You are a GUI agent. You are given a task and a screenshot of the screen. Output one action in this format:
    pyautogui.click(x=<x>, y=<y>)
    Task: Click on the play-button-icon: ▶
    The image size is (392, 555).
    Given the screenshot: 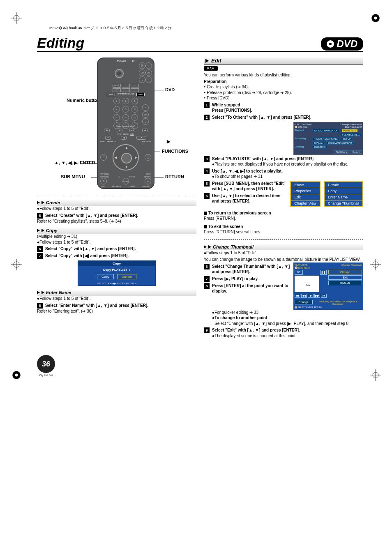 What is the action you would take?
    pyautogui.click(x=141, y=138)
    